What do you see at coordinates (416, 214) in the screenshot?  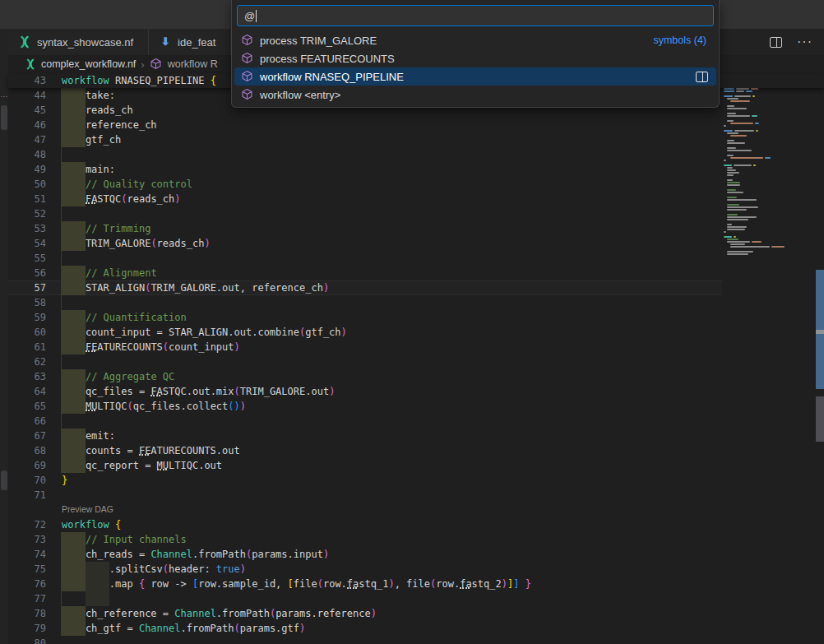 I see `code-line: 52` at bounding box center [416, 214].